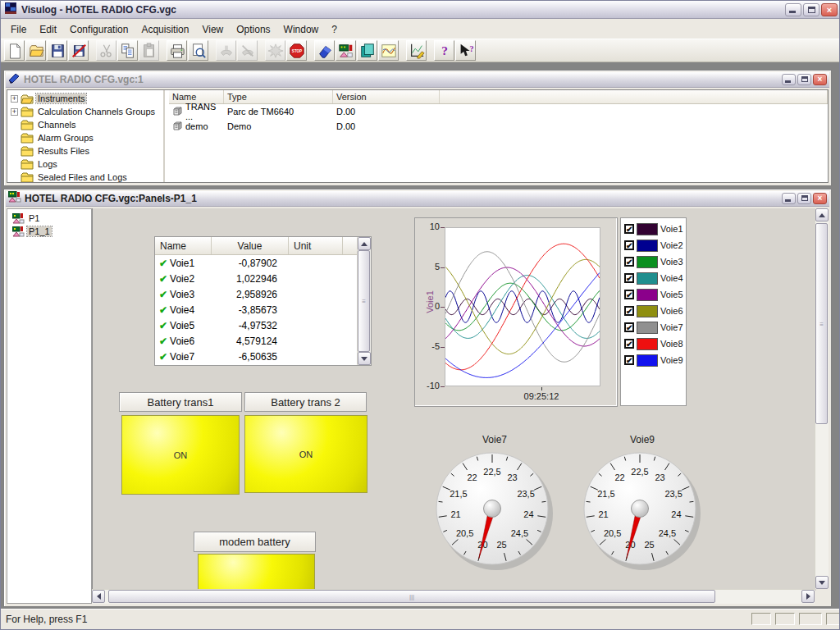 This screenshot has height=630, width=840. What do you see at coordinates (85, 176) in the screenshot?
I see `tree-item-sealed-files-and-logs: Sealed Files and Logs` at bounding box center [85, 176].